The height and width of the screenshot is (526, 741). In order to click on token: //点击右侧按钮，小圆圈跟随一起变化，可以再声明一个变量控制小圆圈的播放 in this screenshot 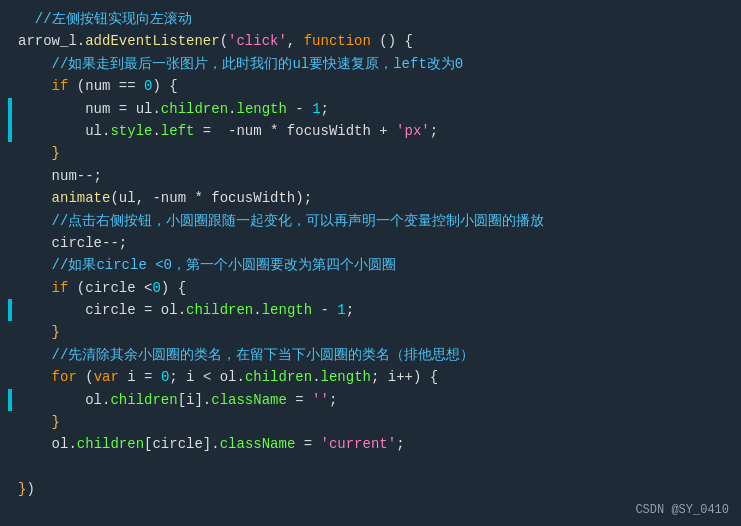, I will do `click(281, 221)`.